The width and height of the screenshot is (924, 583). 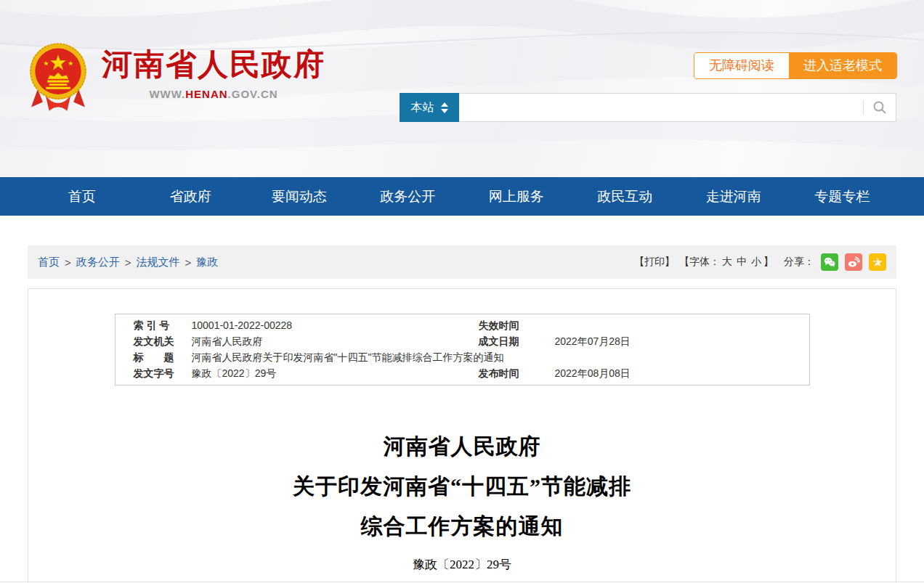 What do you see at coordinates (227, 341) in the screenshot?
I see `meta-value-issuing-agency: 河南省人民政府` at bounding box center [227, 341].